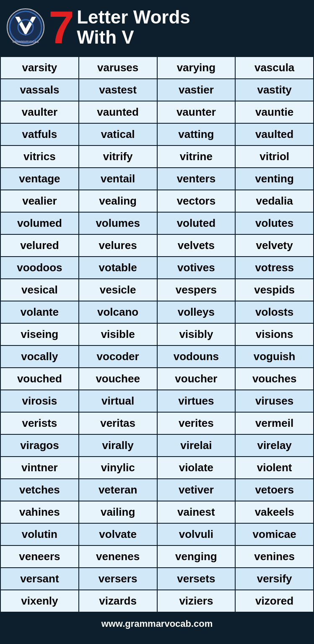 The image size is (314, 644). What do you see at coordinates (157, 246) in the screenshot?
I see `table-row: veluredveluresvelvetsvelvety` at bounding box center [157, 246].